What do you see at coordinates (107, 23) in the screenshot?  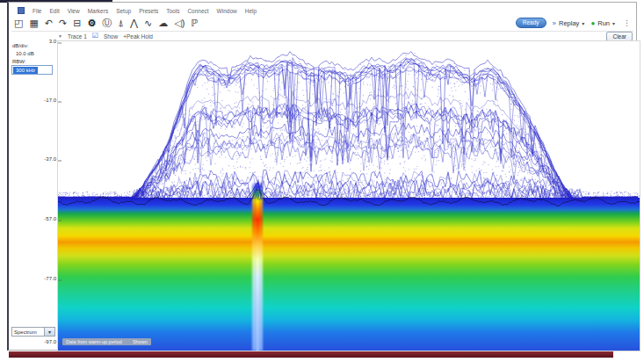 I see `uncal-indicator-icon: Ⓤ` at bounding box center [107, 23].